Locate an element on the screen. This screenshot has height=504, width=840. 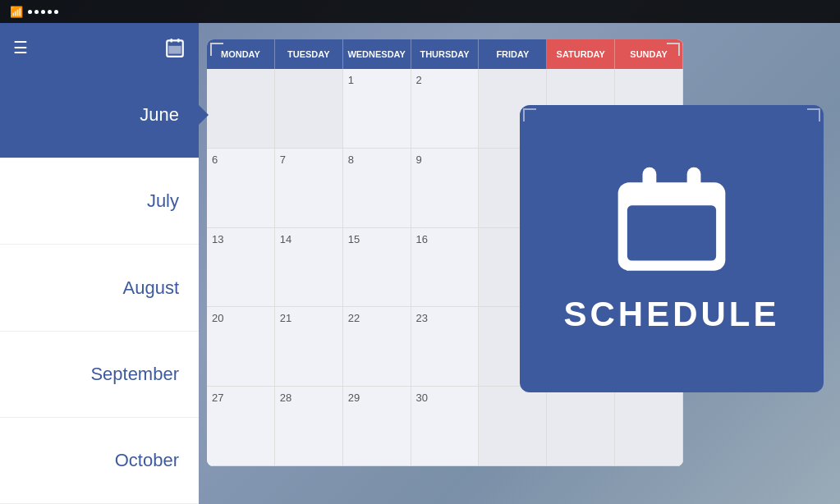
cal-cell-14: 14 is located at coordinates (309, 268).